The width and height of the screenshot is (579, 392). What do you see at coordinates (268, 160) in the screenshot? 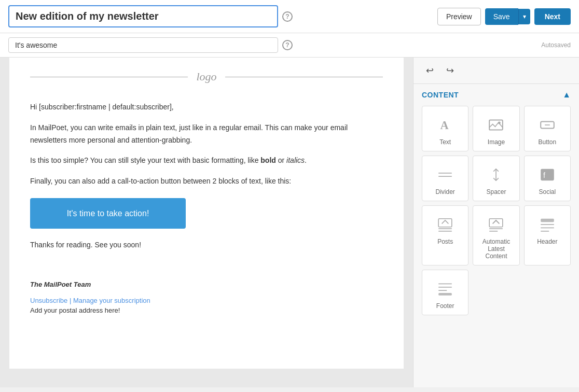
I see `p2-bold: bold` at bounding box center [268, 160].